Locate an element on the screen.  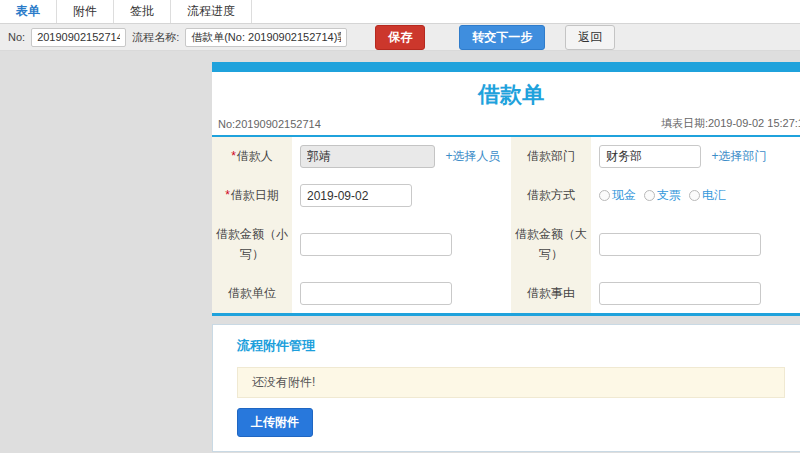
date-label-cell: *借款日期 is located at coordinates (252, 196).